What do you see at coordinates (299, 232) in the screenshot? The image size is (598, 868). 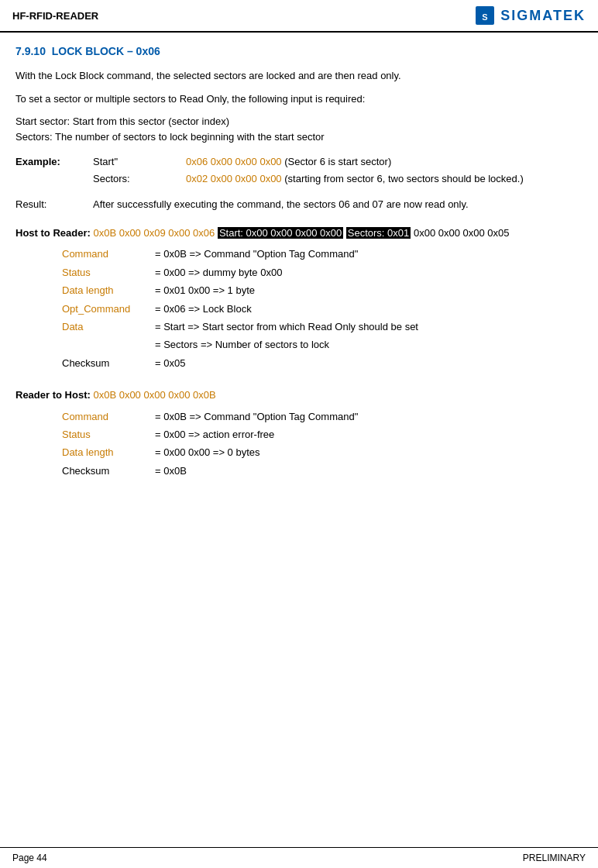 I see `host-reader-header: Host to Reader: 0x0B 0x00 0x09 0x00 0x06…` at bounding box center [299, 232].